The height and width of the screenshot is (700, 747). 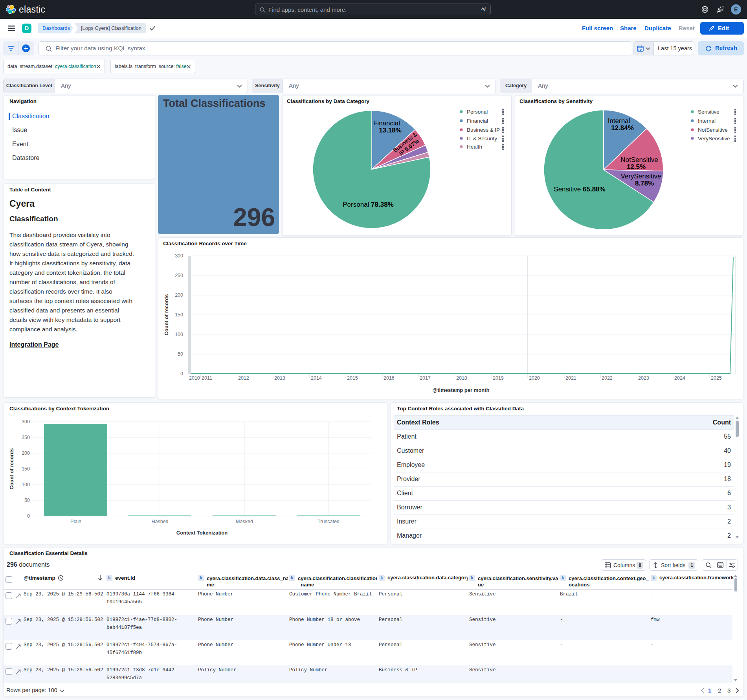 I want to click on svg-text: 2016, so click(x=389, y=378).